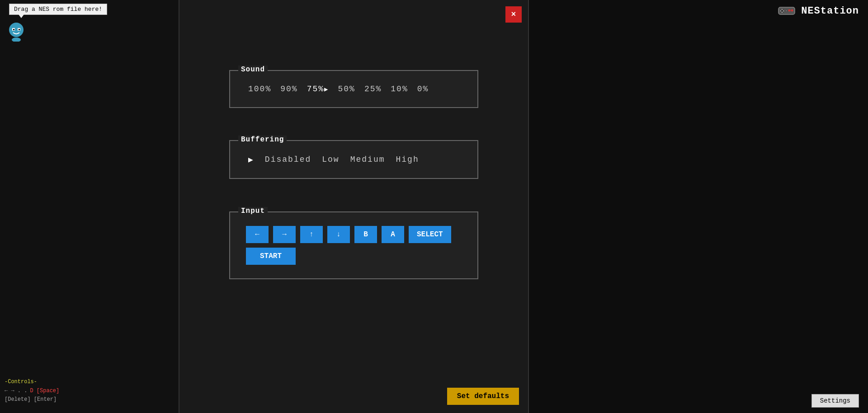  What do you see at coordinates (354, 89) in the screenshot?
I see `sound-options: 100% 90% 75%▶ 50% 25% 10% 0%` at bounding box center [354, 89].